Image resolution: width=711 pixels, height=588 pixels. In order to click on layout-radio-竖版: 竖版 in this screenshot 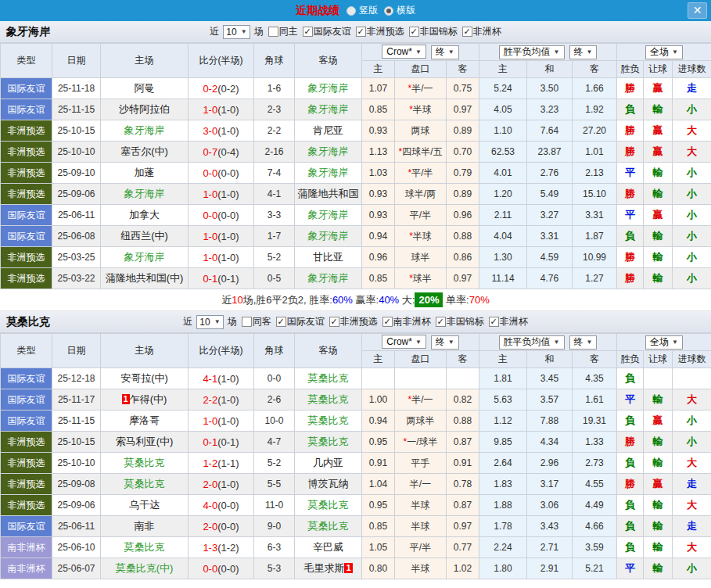, I will do `click(362, 11)`.